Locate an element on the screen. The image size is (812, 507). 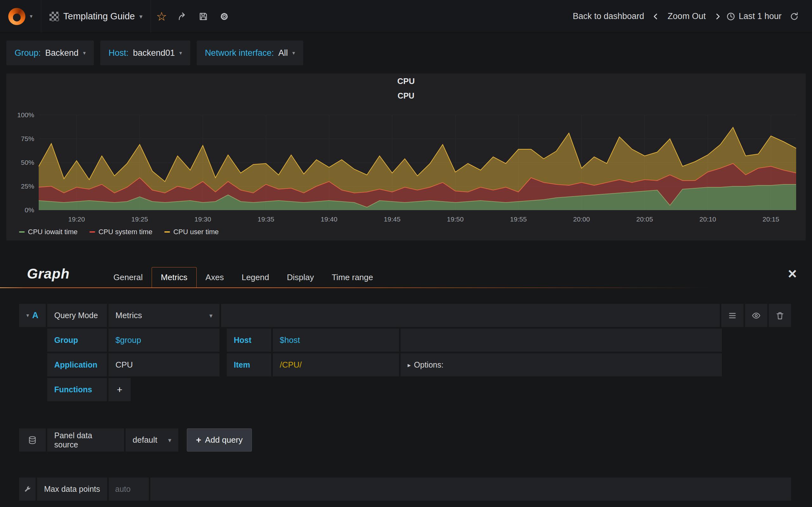
legend-item: CPU user time is located at coordinates (191, 232).